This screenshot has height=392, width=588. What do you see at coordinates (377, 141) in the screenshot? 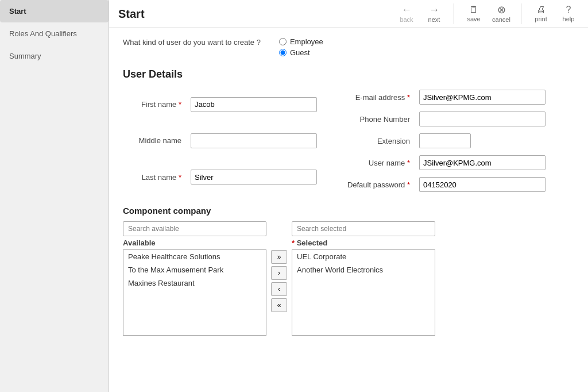
I see `extension-label: Extension` at bounding box center [377, 141].